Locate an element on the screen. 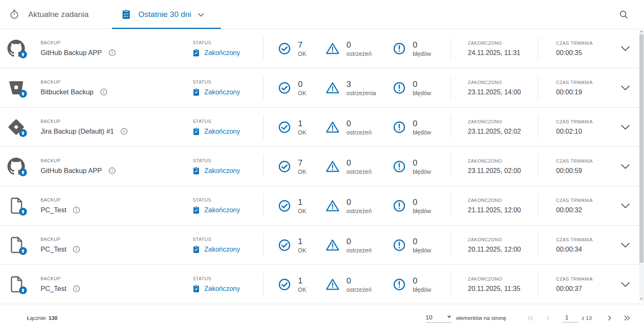 The height and width of the screenshot is (329, 644). task-name: Jira Backup (Default) #1 is located at coordinates (77, 132).